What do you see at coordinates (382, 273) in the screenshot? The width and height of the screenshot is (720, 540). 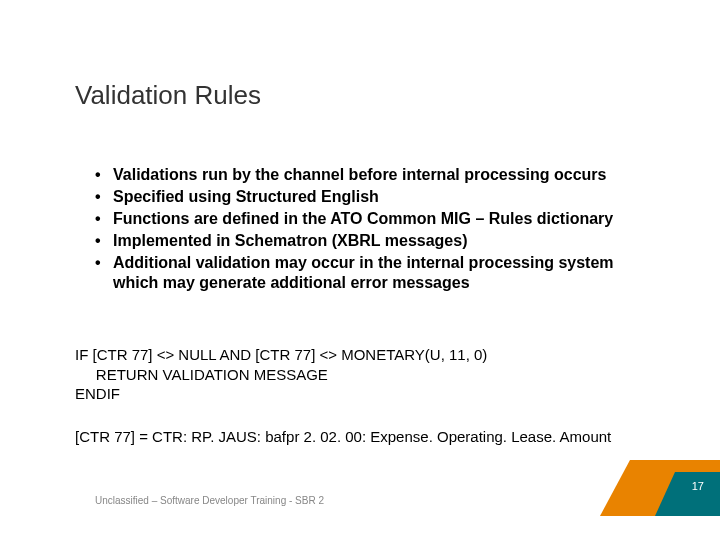 I see `bullet-text: Additional validation may occur in the i…` at bounding box center [382, 273].